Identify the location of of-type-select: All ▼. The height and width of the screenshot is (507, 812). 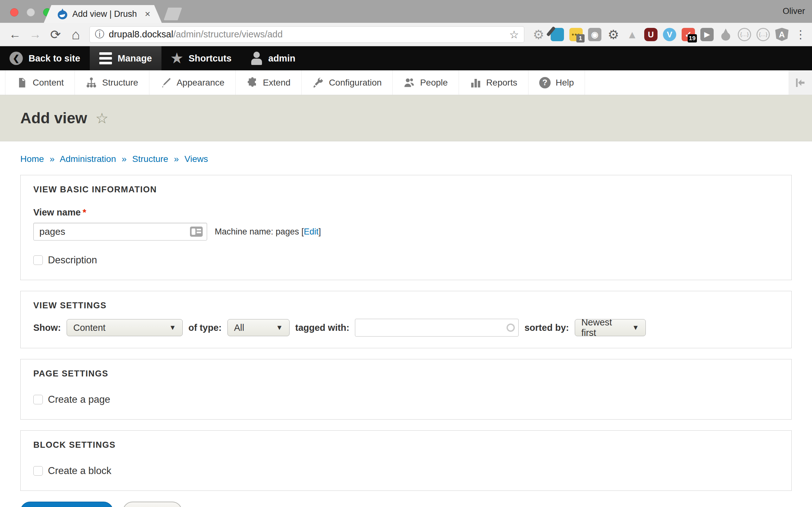
(258, 328).